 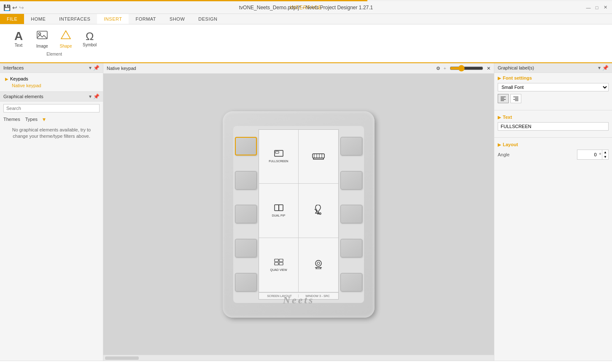 What do you see at coordinates (90, 68) in the screenshot?
I see `panel-dropdown-icon: ▾` at bounding box center [90, 68].